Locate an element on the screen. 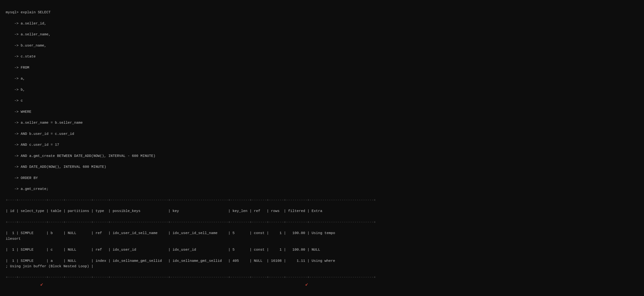 Image resolution: width=644 pixels, height=296 pixels. query-line-11: -> AND b.user_id = c.user_id is located at coordinates (40, 134).